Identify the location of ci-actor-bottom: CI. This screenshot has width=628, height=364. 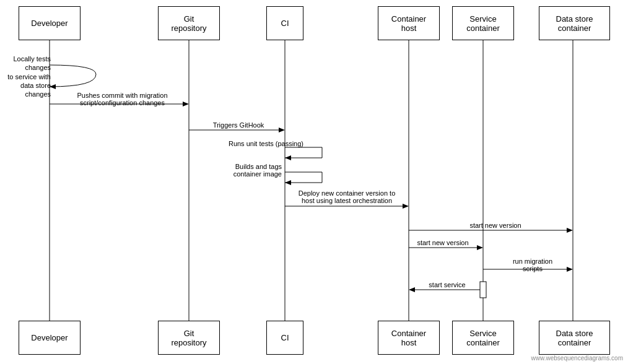
(285, 338).